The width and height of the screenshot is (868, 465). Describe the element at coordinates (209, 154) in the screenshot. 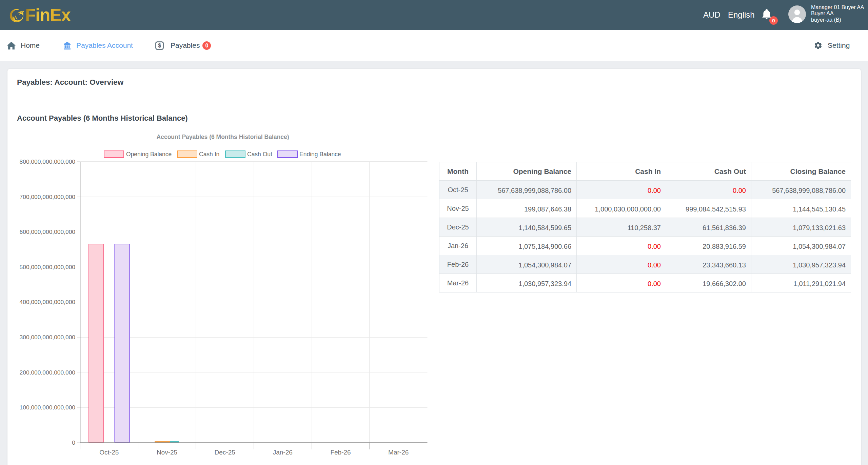

I see `svg-text: Cash In` at that location.